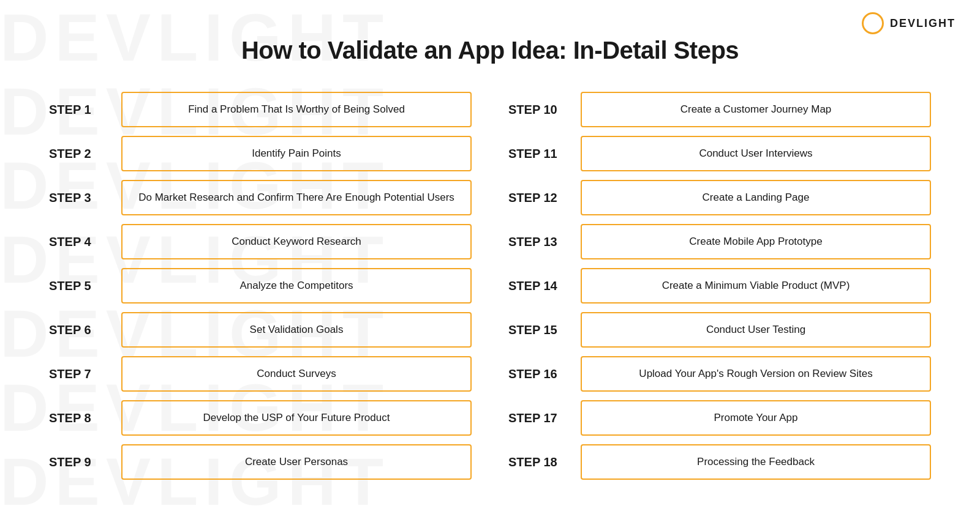 The image size is (980, 514). What do you see at coordinates (80, 374) in the screenshot?
I see `step-number-label: STEP 7` at bounding box center [80, 374].